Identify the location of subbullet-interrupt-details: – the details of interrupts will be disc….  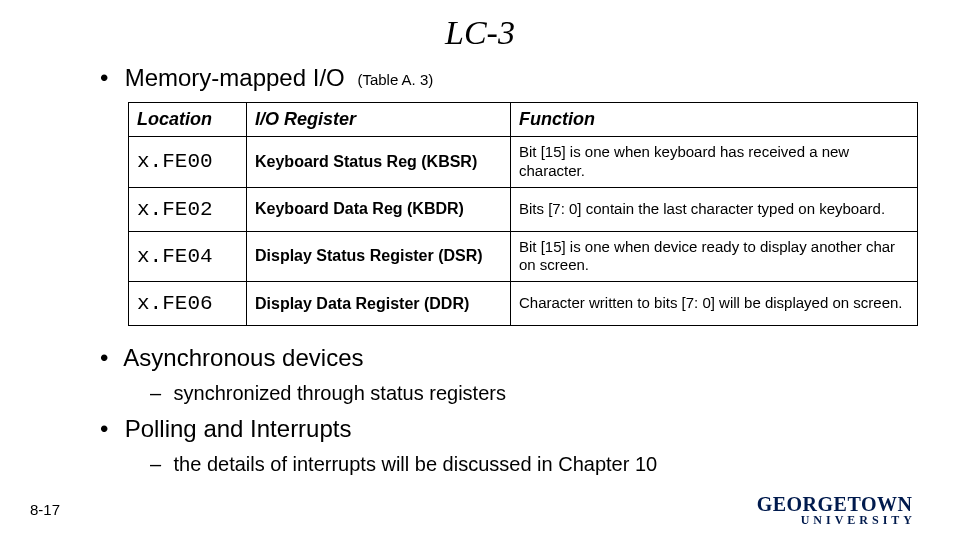
(525, 464).